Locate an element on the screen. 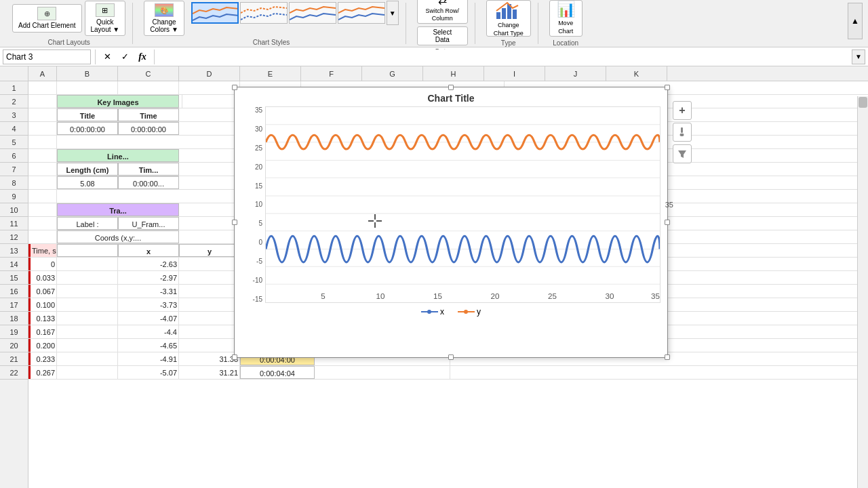  select-data-button: SelectData is located at coordinates (442, 36).